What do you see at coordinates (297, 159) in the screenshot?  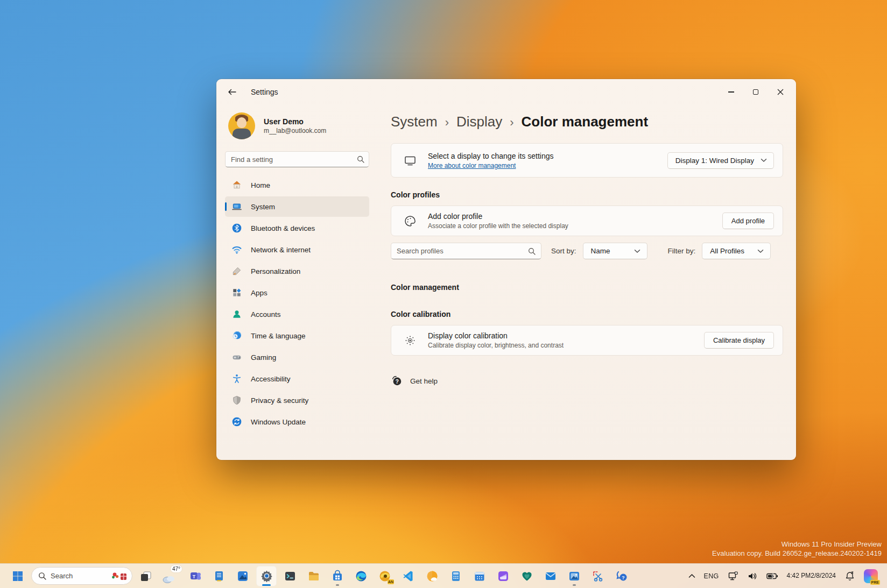 I see `settings-search-box` at bounding box center [297, 159].